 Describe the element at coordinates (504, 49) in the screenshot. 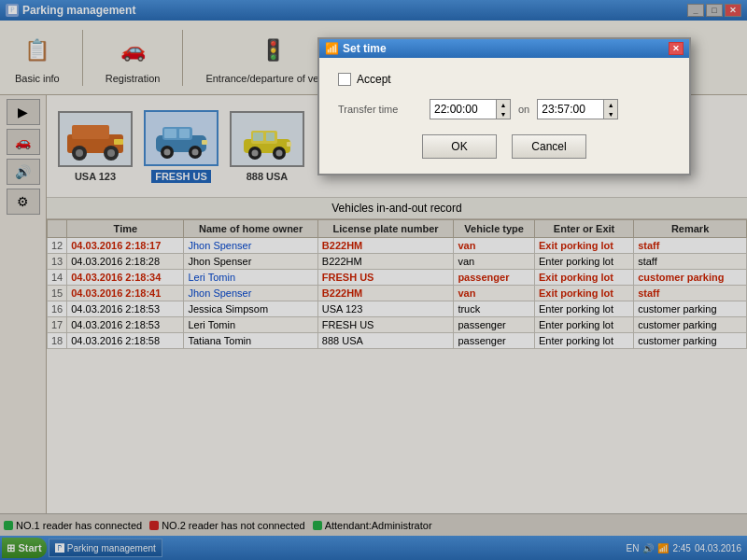

I see `modal-title-bar: 📶 Set time ✕` at that location.